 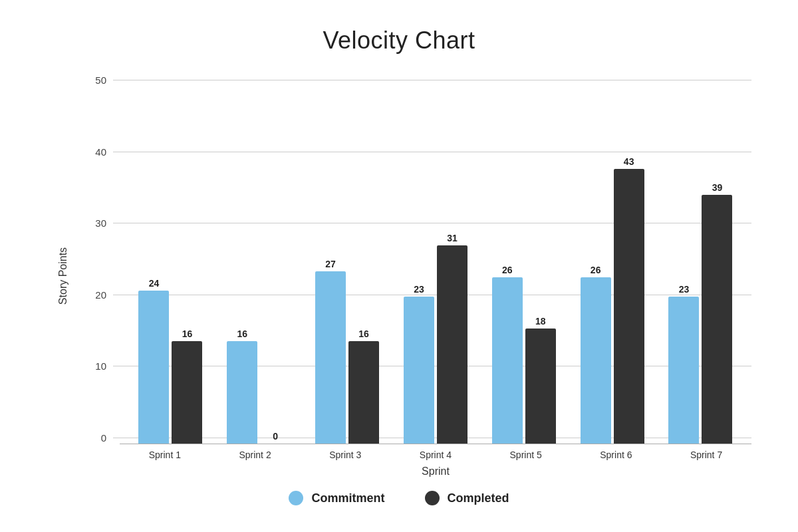 What do you see at coordinates (96, 223) in the screenshot?
I see `y-tick-label: 30` at bounding box center [96, 223].